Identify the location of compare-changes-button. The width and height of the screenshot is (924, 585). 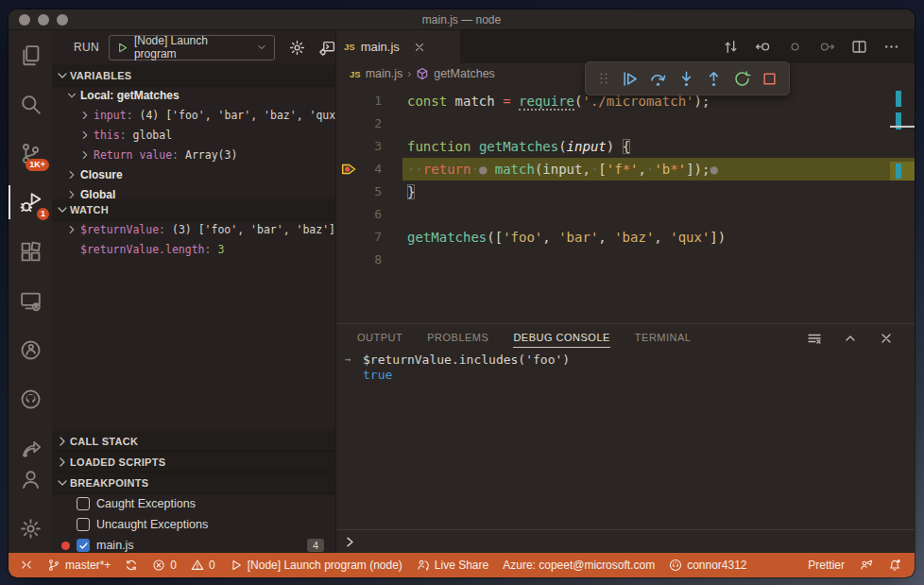
(731, 47).